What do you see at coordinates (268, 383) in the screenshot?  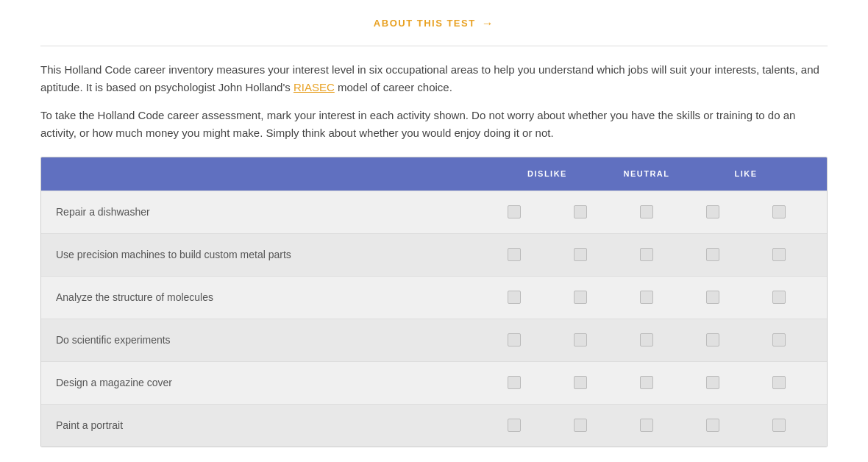 I see `activity-label: Design a magazine cover` at bounding box center [268, 383].